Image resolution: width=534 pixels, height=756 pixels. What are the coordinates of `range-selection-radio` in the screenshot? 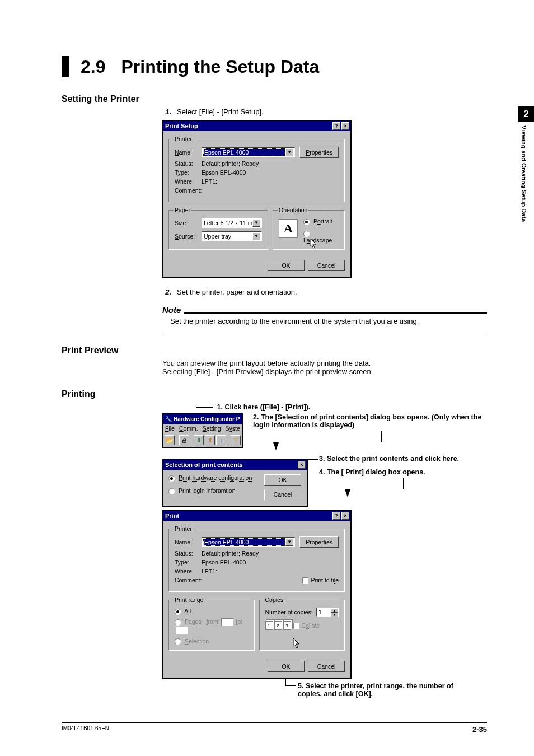 It's located at (178, 642).